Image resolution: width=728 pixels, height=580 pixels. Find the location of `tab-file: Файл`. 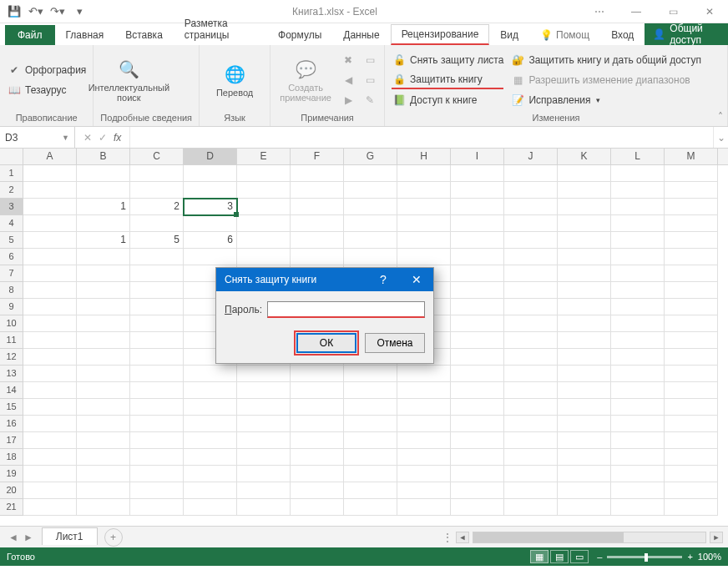

tab-file: Файл is located at coordinates (30, 35).